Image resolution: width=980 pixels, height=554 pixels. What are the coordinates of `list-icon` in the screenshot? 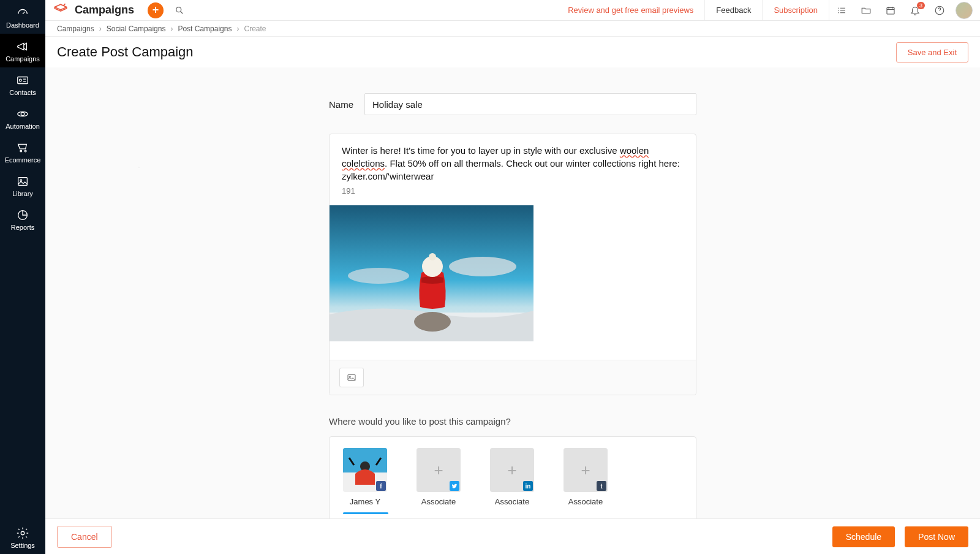 It's located at (842, 10).